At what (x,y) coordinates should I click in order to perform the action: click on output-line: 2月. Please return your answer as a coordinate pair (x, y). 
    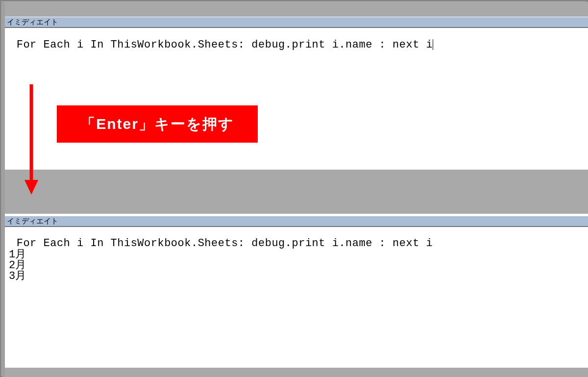
    Looking at the image, I should click on (18, 266).